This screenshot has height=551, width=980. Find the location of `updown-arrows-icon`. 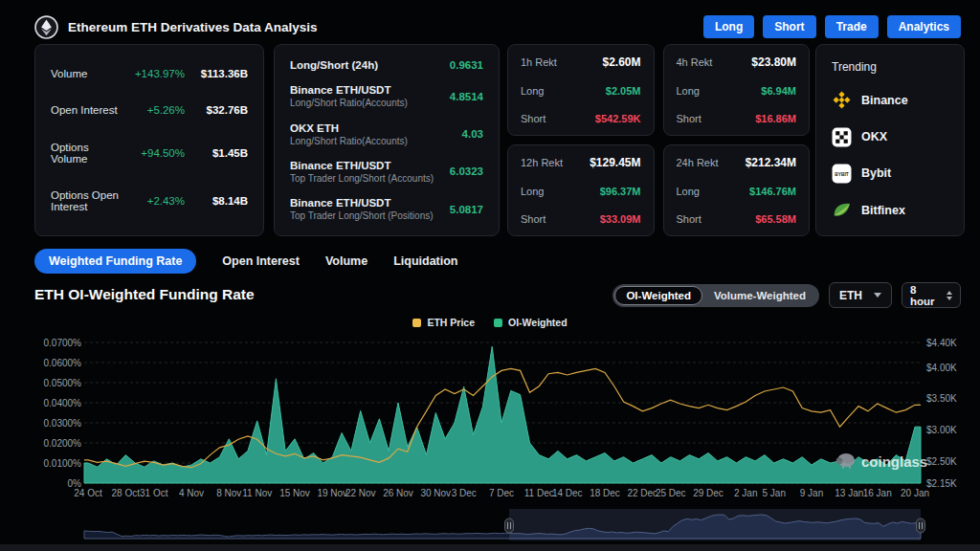

updown-arrows-icon is located at coordinates (949, 296).